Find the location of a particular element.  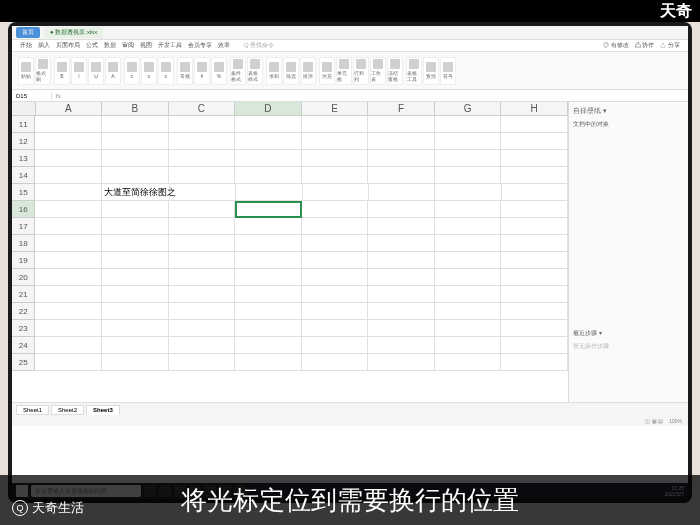

column-header: C is located at coordinates (202, 109).